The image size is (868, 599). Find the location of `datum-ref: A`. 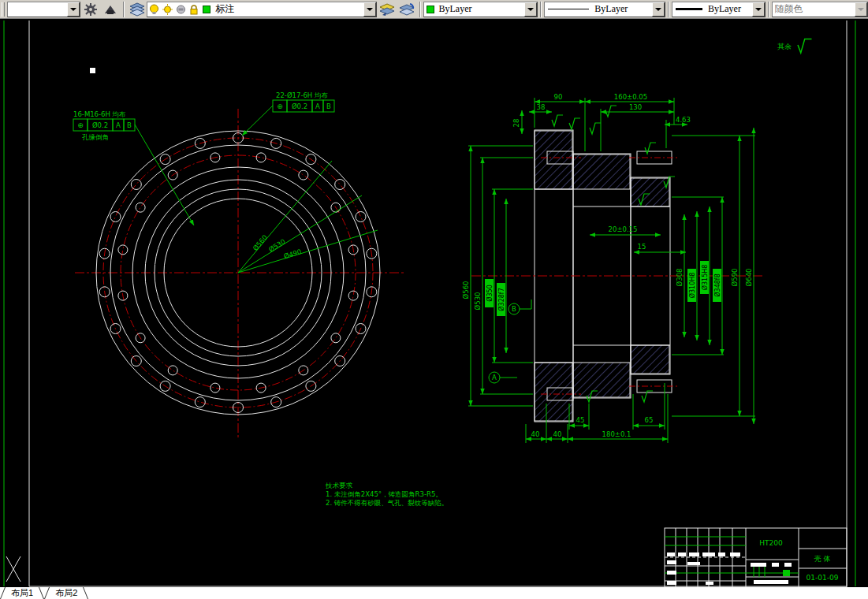

datum-ref: A is located at coordinates (118, 125).